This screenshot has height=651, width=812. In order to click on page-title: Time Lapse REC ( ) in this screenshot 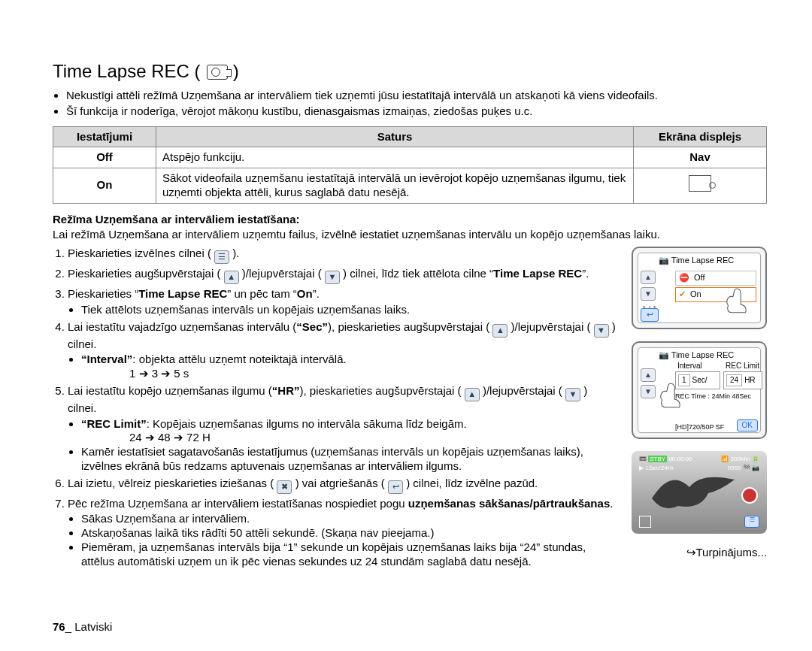, I will do `click(410, 71)`.